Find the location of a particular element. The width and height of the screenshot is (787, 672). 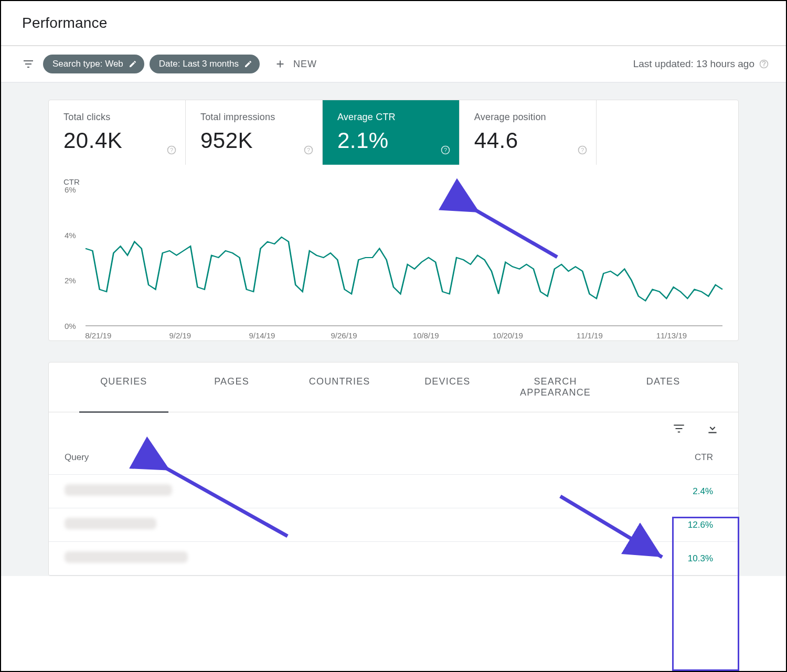

table-body: 2.4%12.6%10.3% is located at coordinates (393, 525).